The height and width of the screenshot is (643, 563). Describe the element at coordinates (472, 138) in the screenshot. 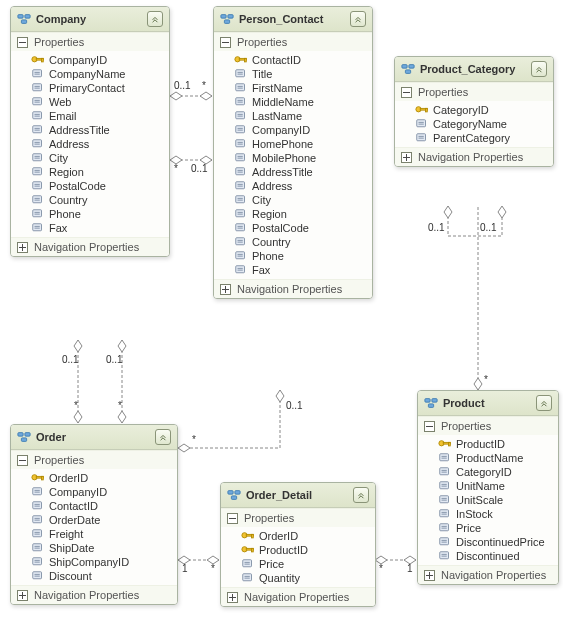

I see `property-name: ParentCategory` at that location.